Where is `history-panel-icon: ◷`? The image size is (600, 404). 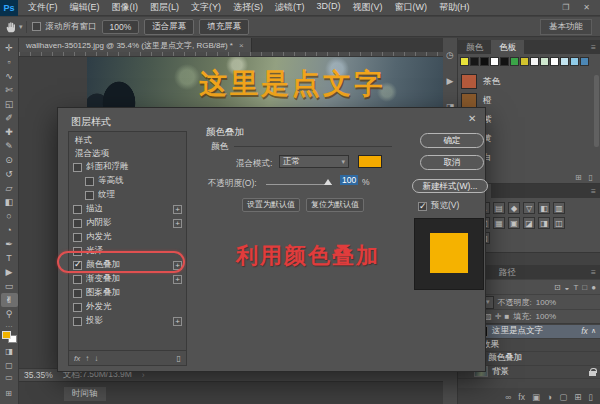
history-panel-icon: ◷ is located at coordinates (450, 55).